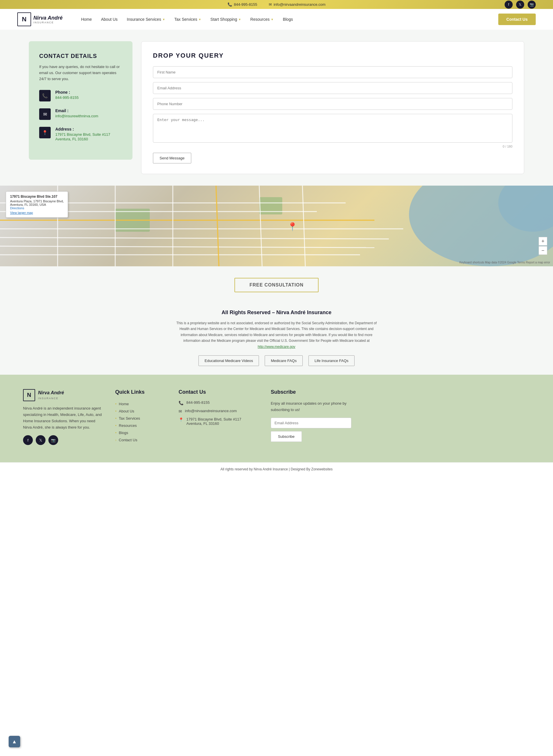 Image resolution: width=553 pixels, height=756 pixels. What do you see at coordinates (333, 88) in the screenshot?
I see `email-input` at bounding box center [333, 88].